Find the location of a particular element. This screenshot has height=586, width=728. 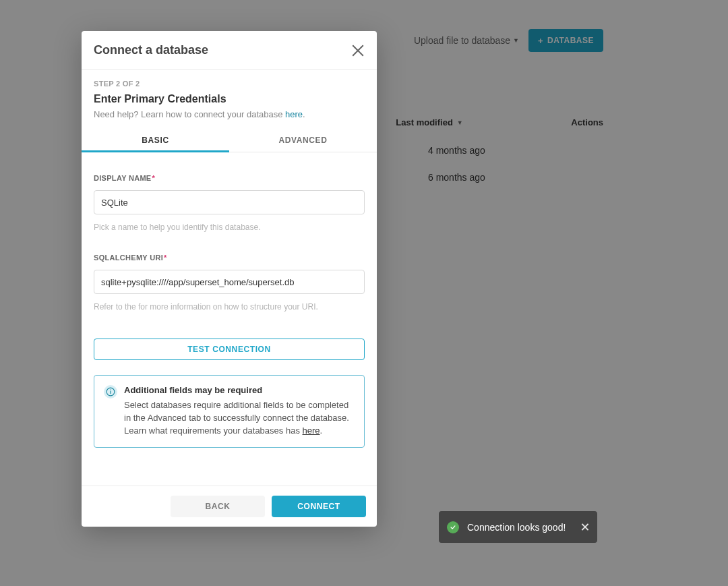

modal-intro: STEP 2 OF 2 Enter Primary Credentials Ne… is located at coordinates (229, 98).